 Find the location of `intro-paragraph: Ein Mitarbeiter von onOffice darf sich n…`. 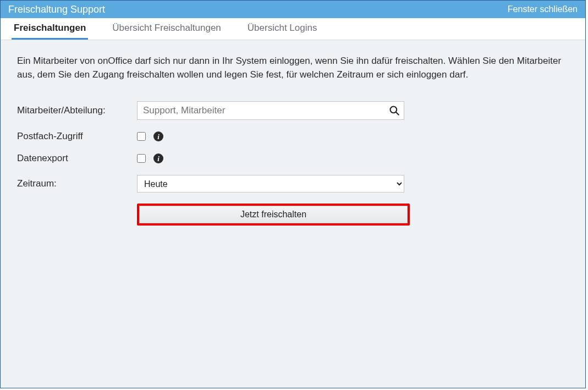

intro-paragraph: Ein Mitarbeiter von onOffice darf sich n… is located at coordinates (292, 68).